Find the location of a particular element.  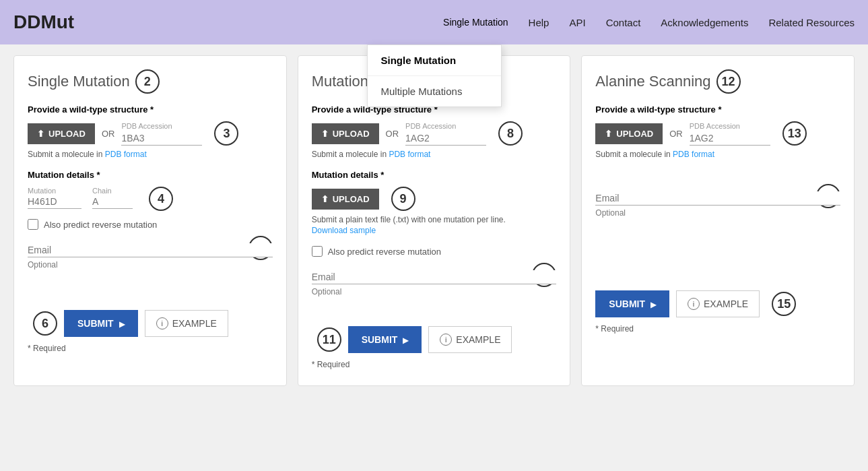

card2-mutation-upload-button: UPLOAD is located at coordinates (345, 199).